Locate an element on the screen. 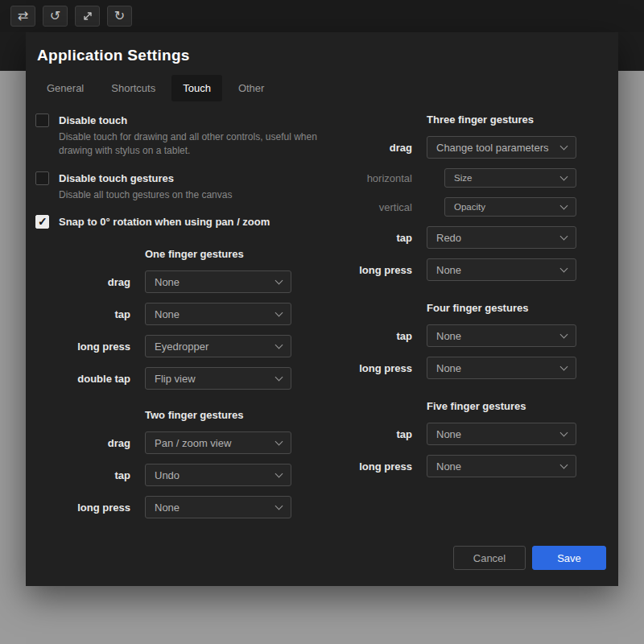 The height and width of the screenshot is (644, 644). two-finger-tap-dropdown: Undo is located at coordinates (218, 475).